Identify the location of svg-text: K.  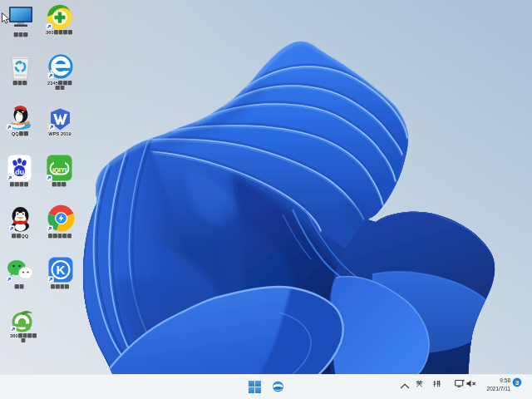
(62, 269).